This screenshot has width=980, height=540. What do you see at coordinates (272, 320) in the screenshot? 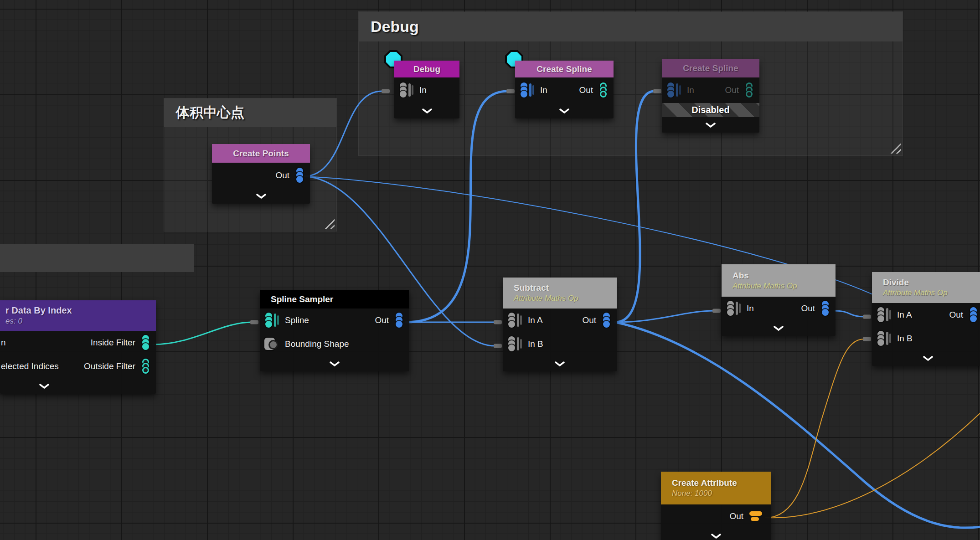
I see `input-pin-spline-icon` at bounding box center [272, 320].